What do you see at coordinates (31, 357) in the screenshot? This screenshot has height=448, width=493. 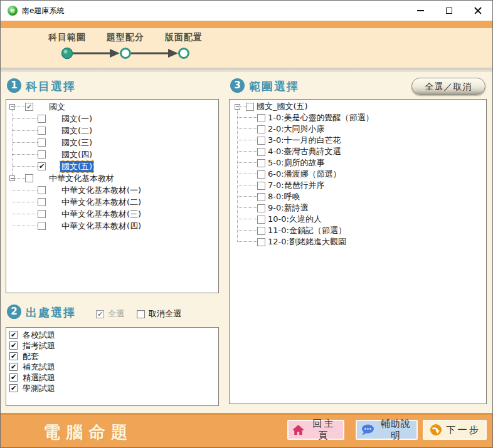 I see `source-item-label: 配套` at bounding box center [31, 357].